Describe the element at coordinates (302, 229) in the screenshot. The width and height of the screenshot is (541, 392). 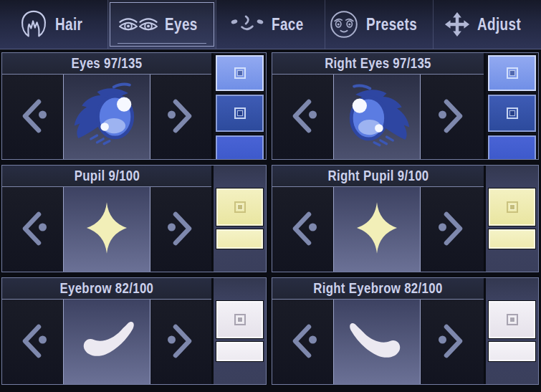
I see `right-pupil-prev-button` at that location.